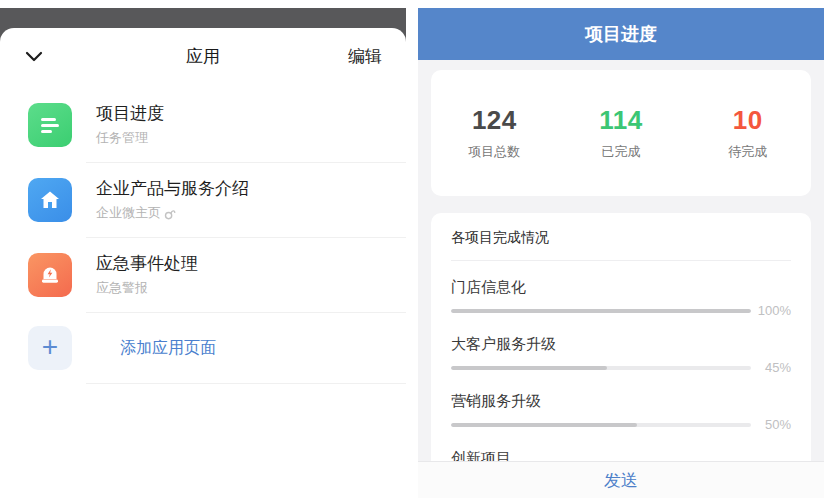 The image size is (824, 498). I want to click on app-item-title: 企业产品与服务介绍, so click(172, 189).